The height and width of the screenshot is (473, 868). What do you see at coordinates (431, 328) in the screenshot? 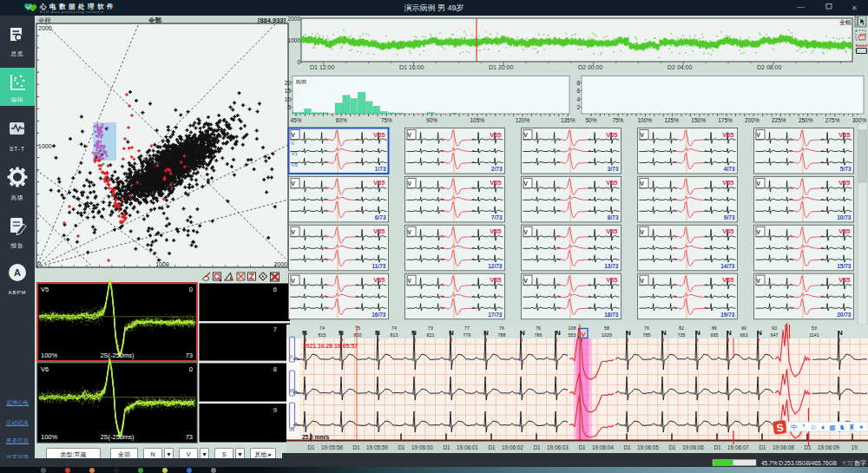
I see `svg-text: 73` at bounding box center [431, 328].